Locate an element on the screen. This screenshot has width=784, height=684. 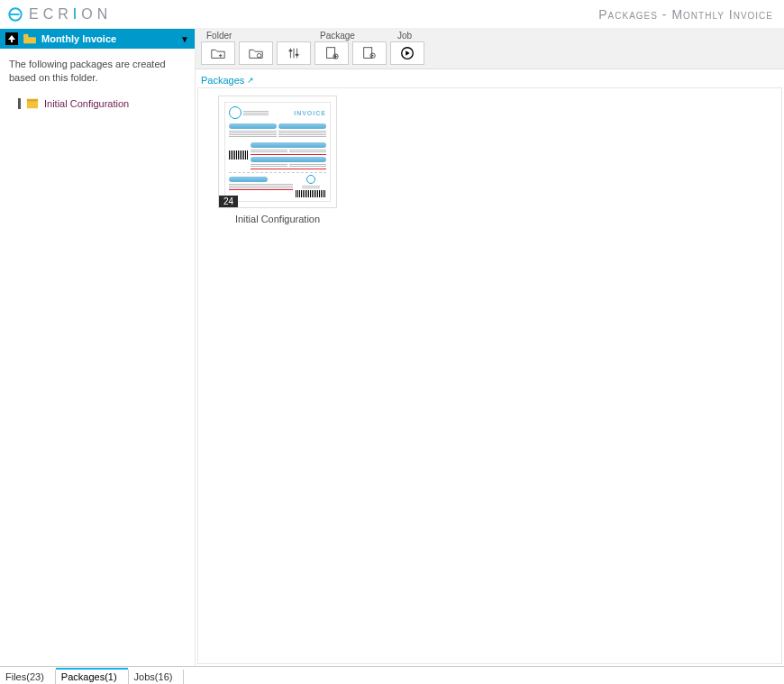
folder-tools-button is located at coordinates (294, 53).